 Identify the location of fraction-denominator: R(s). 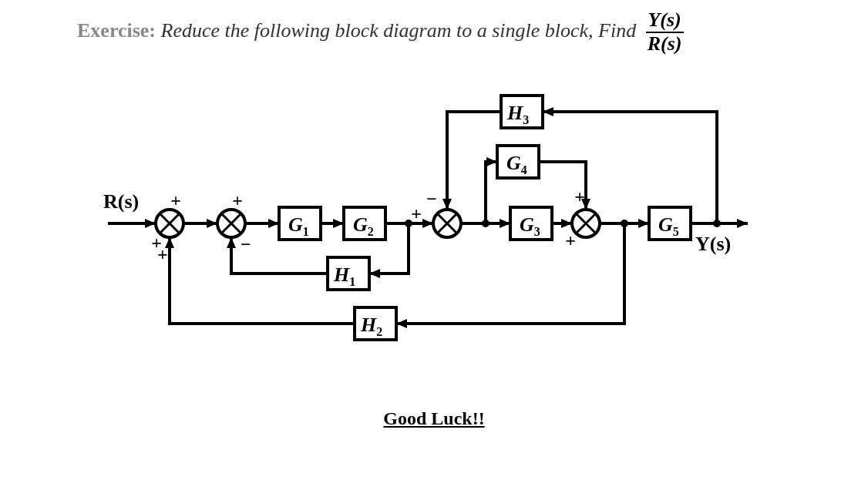
(664, 45).